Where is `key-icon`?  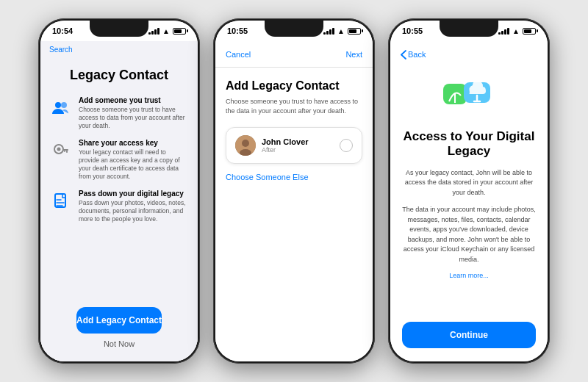
key-icon is located at coordinates (61, 151).